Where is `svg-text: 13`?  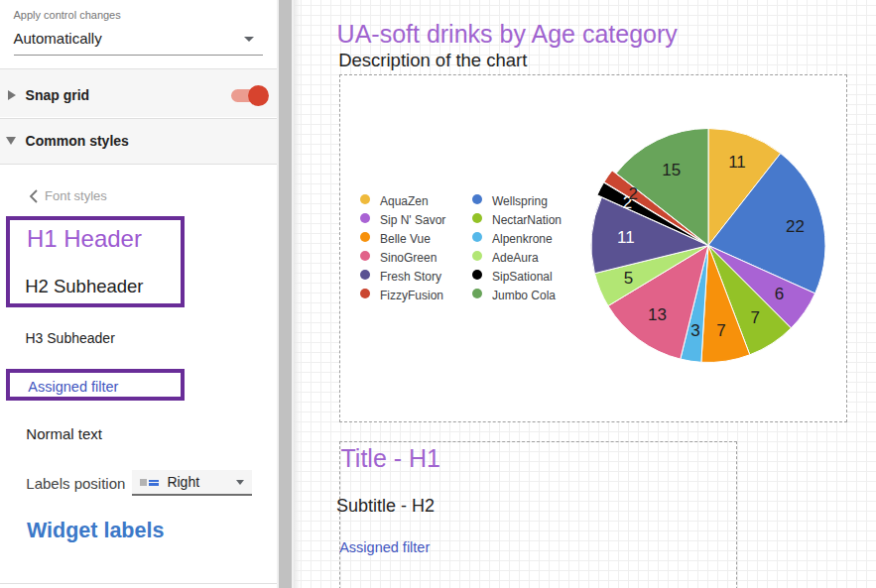
svg-text: 13 is located at coordinates (657, 315).